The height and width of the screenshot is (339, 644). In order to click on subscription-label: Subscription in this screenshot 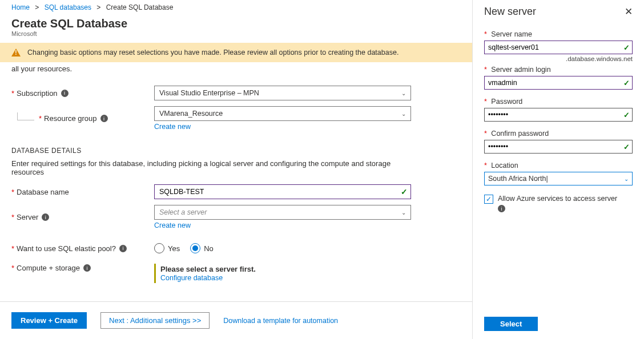, I will do `click(37, 94)`.